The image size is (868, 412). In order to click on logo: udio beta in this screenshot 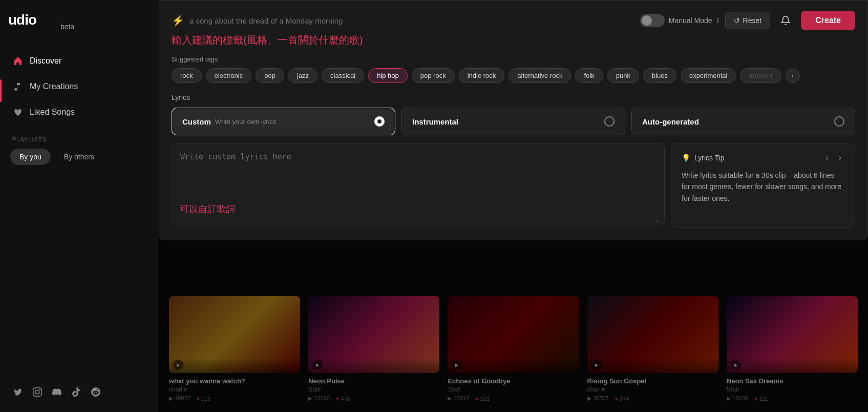, I will do `click(79, 22)`.